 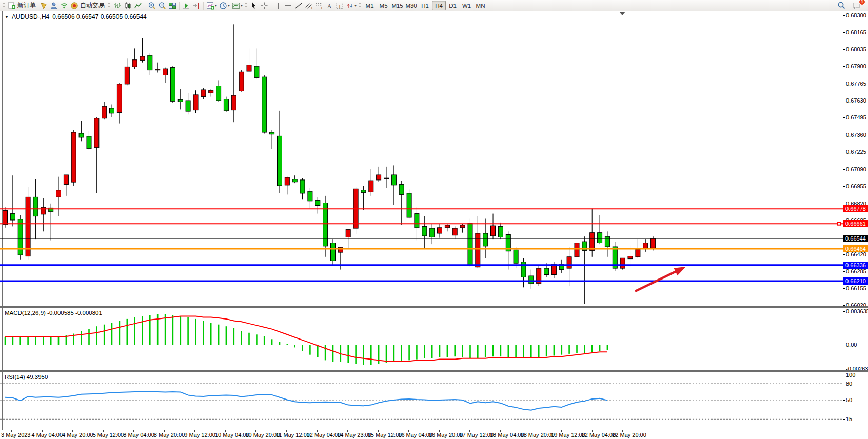 I want to click on signals-button, so click(x=64, y=6).